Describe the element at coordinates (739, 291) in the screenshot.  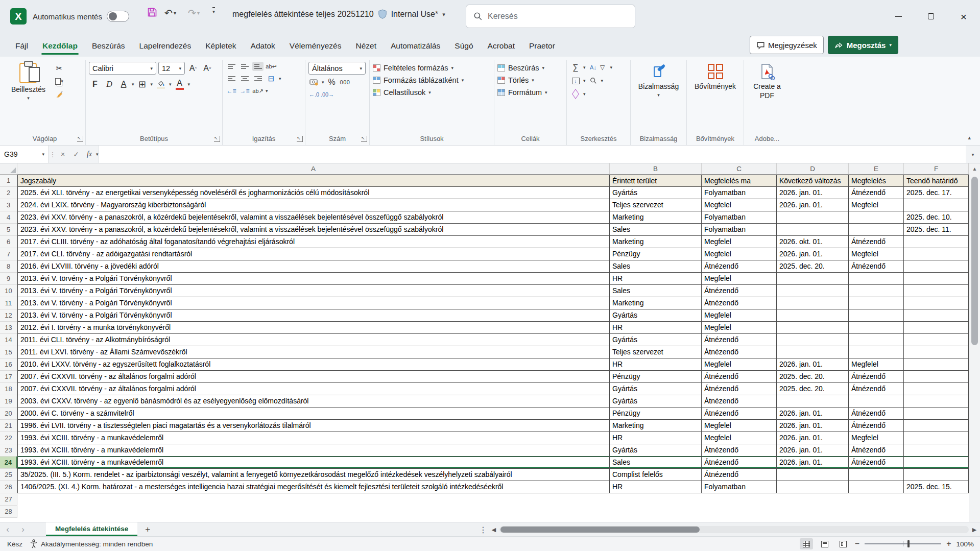
I see `cell-C10: Átnézendő` at that location.